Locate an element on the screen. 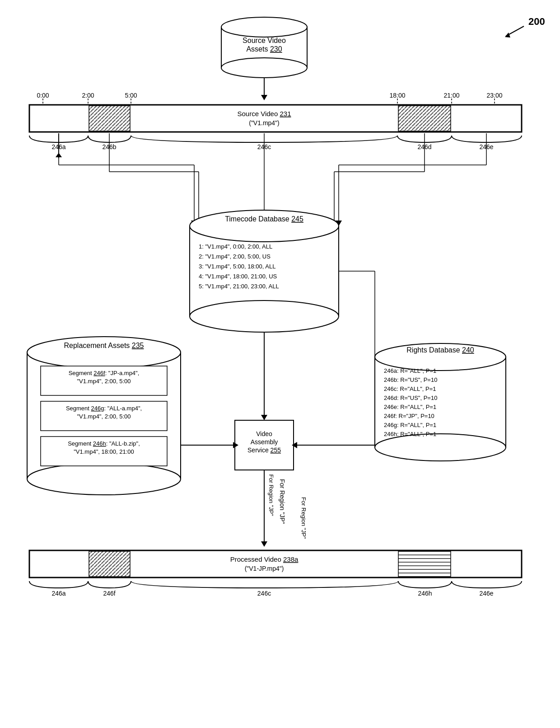 The image size is (560, 728). svg-text: 21:00 is located at coordinates (452, 95).